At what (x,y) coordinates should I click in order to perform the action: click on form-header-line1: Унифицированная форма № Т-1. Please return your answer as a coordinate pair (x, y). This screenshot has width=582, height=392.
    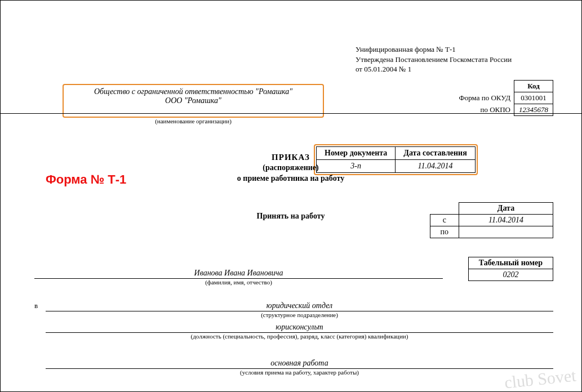
    Looking at the image, I should click on (434, 50).